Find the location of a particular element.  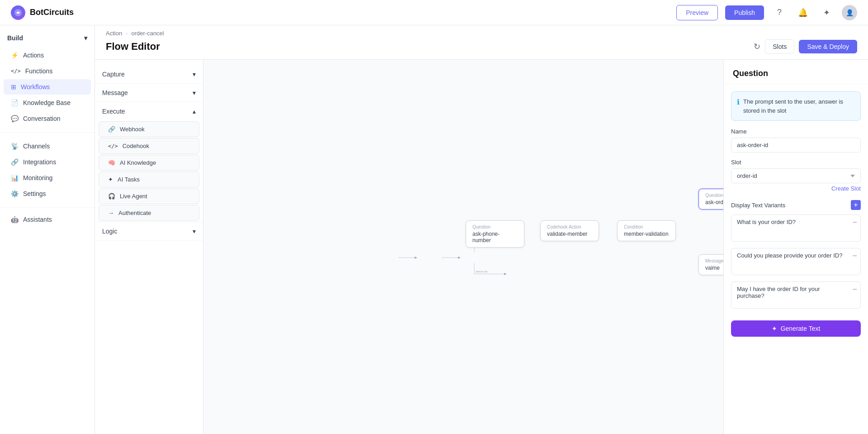

sidebar-item-monitoring: 📊 Monitoring is located at coordinates (47, 178).